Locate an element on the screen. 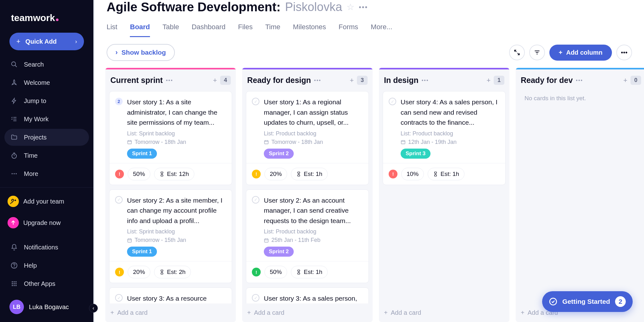 This screenshot has height=322, width=644. card: ✓User story 4: As a sales person, I can … is located at coordinates (444, 138).